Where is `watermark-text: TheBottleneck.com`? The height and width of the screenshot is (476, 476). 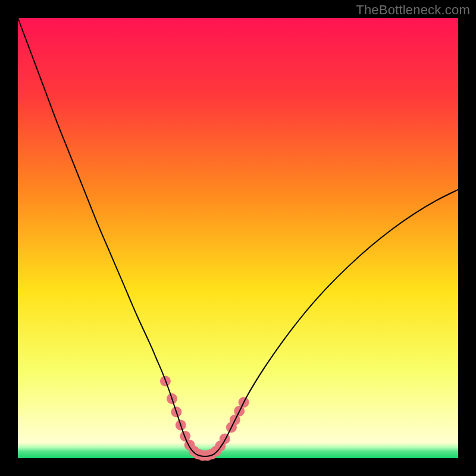 watermark-text: TheBottleneck.com is located at coordinates (413, 10).